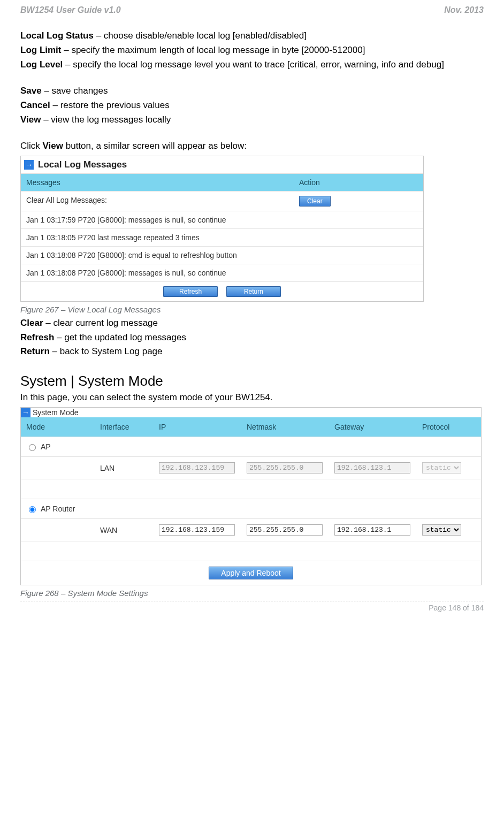 This screenshot has height=825, width=504. I want to click on log-cell: Jan 1 03:18:05 P720 last message repeate…, so click(157, 238).